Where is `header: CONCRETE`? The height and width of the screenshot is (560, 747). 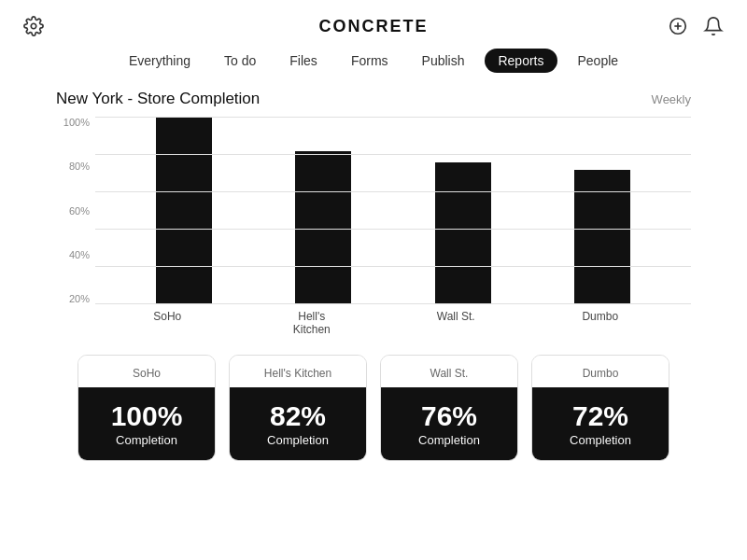 header: CONCRETE is located at coordinates (374, 19).